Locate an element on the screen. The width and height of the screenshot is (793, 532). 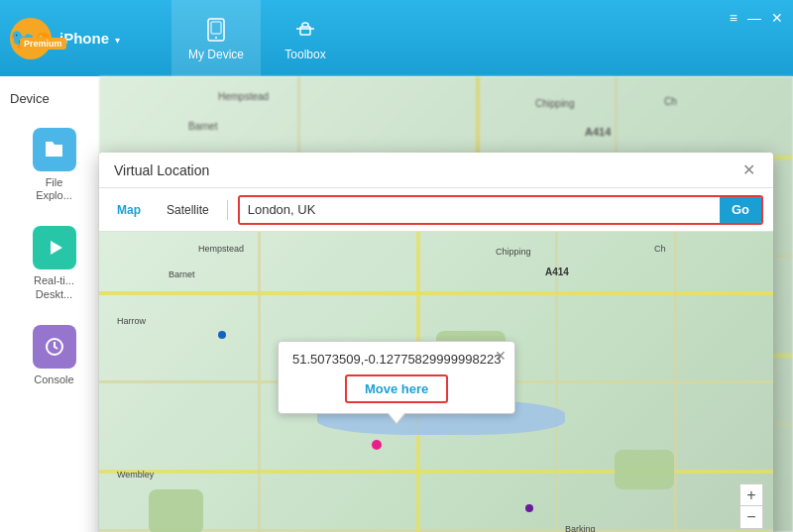
tab-toolbox-label: Toolbox is located at coordinates (305, 54).